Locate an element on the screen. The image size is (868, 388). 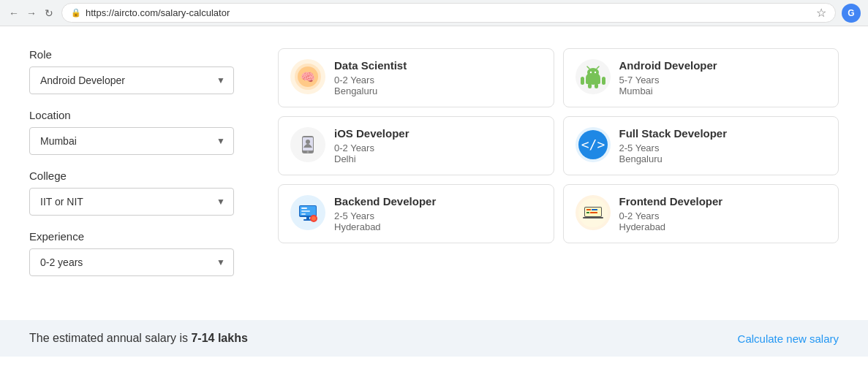
card-android-developer: Android Developer 5-7 Years Mumbai is located at coordinates (701, 77).